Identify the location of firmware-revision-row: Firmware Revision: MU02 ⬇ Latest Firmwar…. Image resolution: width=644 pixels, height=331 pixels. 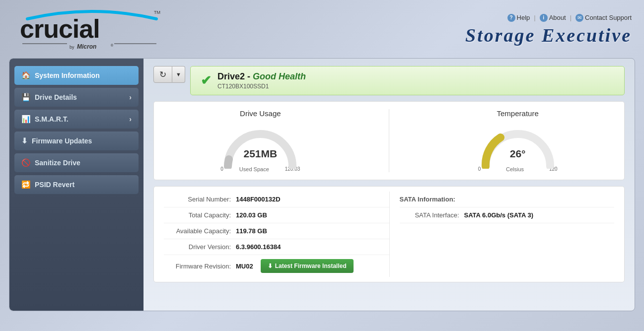
(277, 266).